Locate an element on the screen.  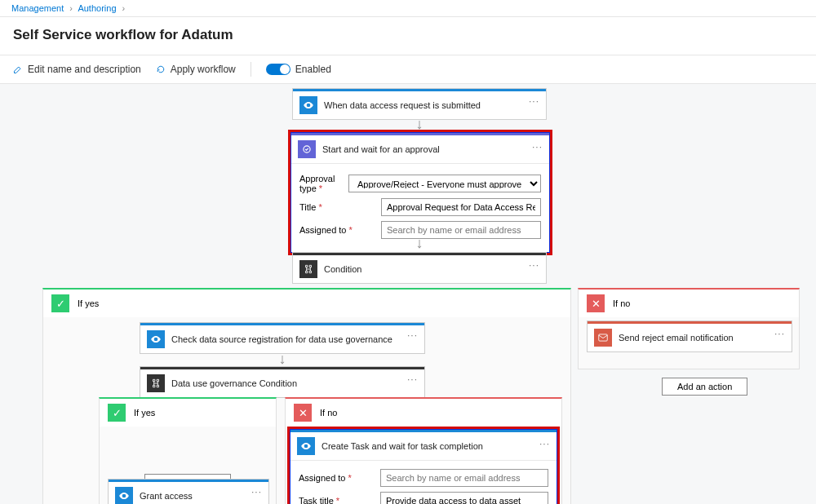
apply-workflow-label: Apply workflow is located at coordinates (203, 69).